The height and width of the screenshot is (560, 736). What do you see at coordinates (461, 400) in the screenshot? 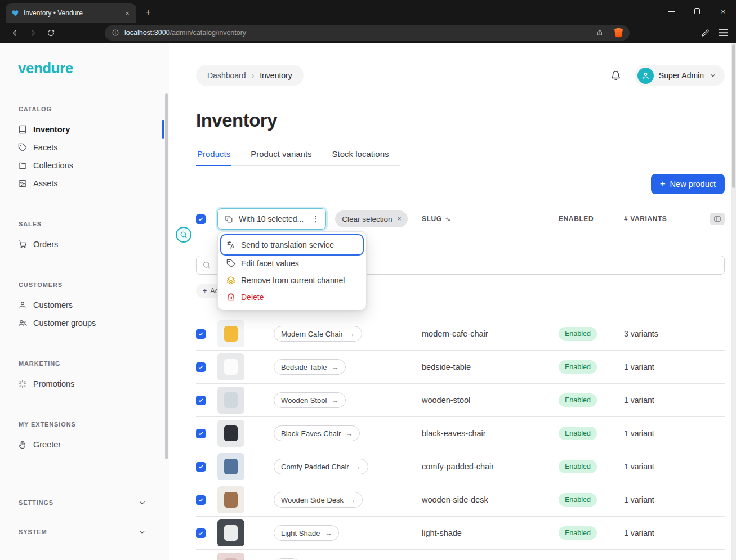
I see `table-row: Wooden Stool→wooden-stoolEnabled1 varian…` at bounding box center [461, 400].